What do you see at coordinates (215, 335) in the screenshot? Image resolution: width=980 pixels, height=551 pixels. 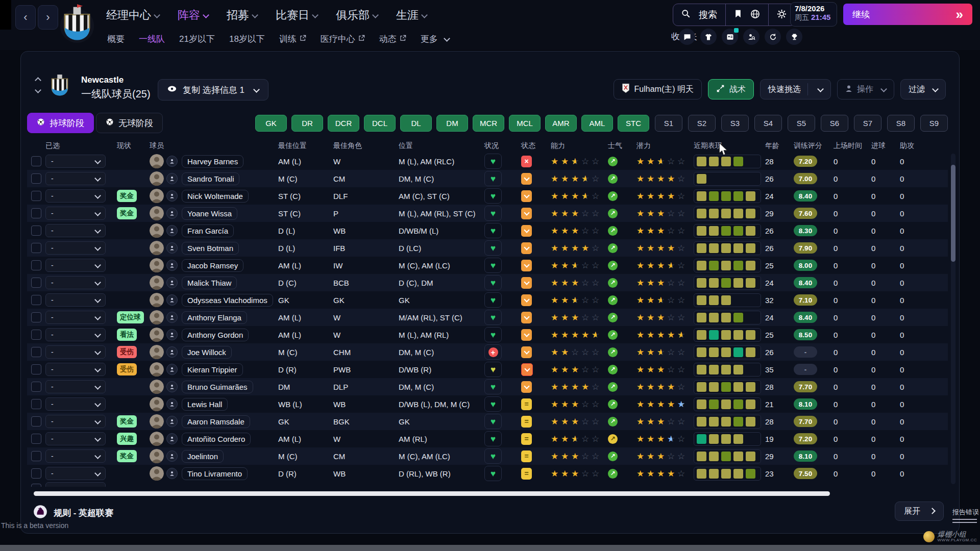 I see `player-name: Anthony Gordon` at bounding box center [215, 335].